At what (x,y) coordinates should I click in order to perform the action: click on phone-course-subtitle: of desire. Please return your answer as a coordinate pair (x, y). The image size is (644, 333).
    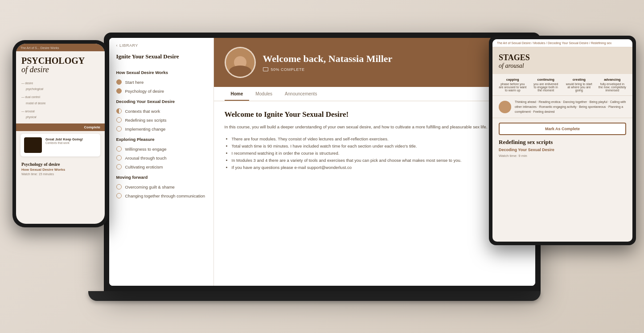
    Looking at the image, I should click on (61, 70).